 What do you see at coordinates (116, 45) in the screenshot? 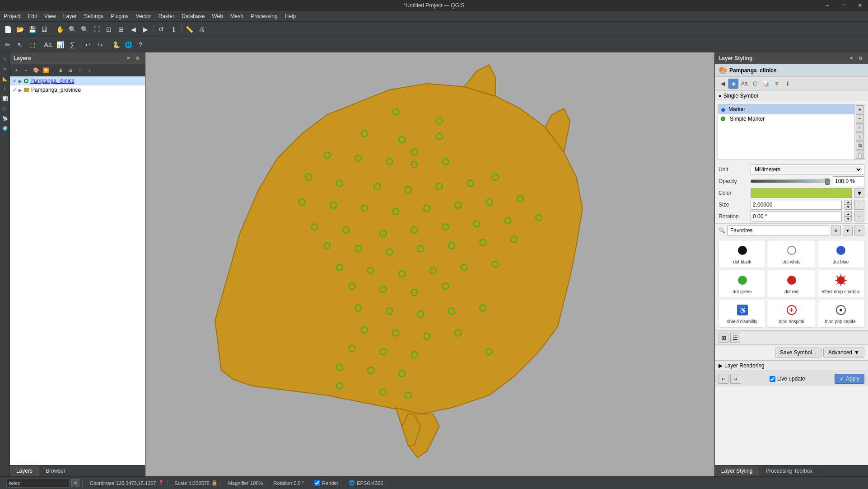
I see `python-button: 🐍` at bounding box center [116, 45].